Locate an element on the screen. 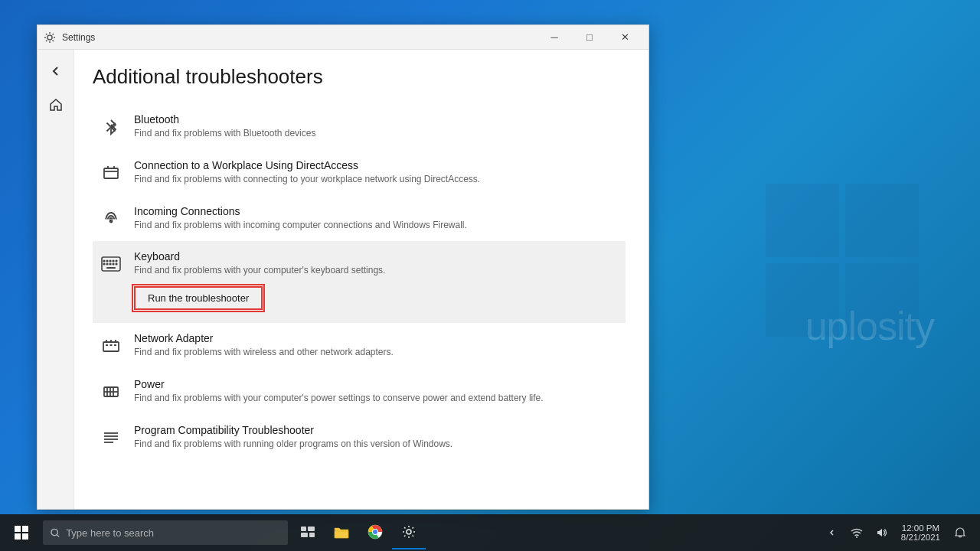  bluetooth-text: Bluetooth Find and fix problems with Blu… is located at coordinates (377, 127).